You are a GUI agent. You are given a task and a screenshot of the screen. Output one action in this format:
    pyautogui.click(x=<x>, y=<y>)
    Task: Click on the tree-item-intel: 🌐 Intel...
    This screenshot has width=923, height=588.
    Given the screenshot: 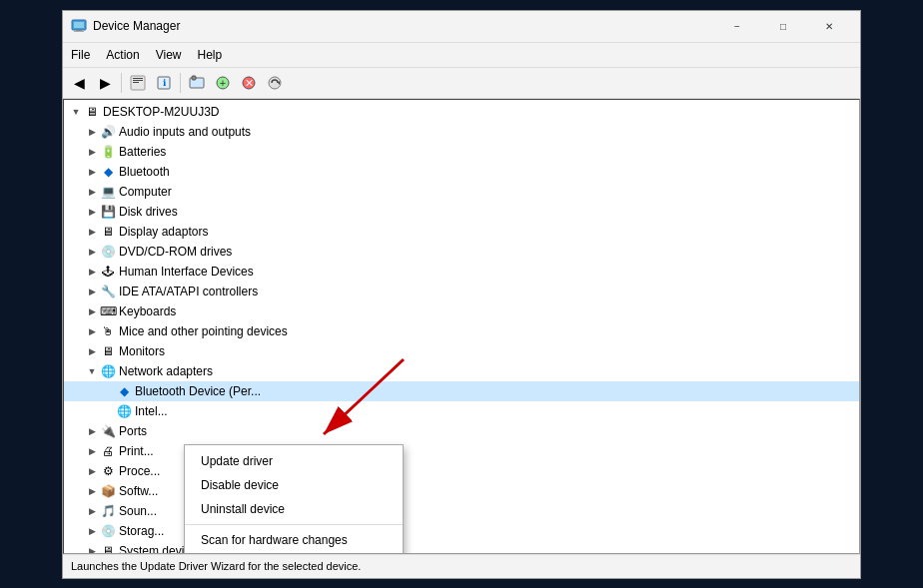 What is the action you would take?
    pyautogui.click(x=462, y=411)
    